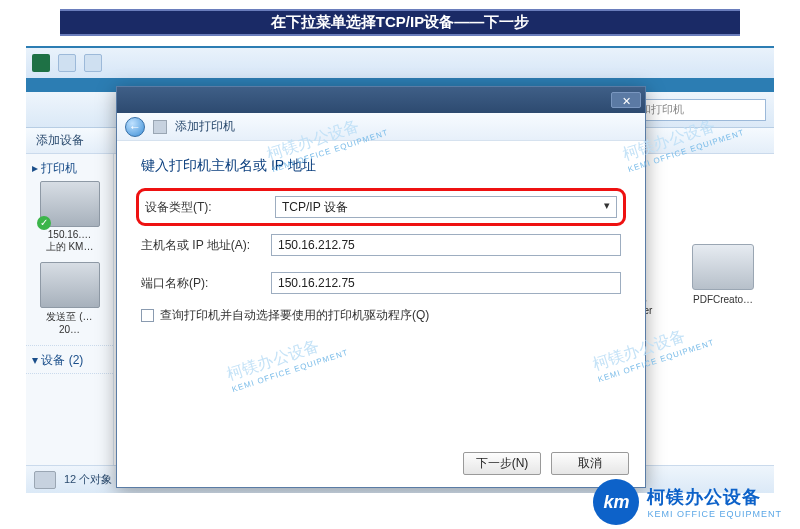  What do you see at coordinates (446, 207) in the screenshot?
I see `device-type-dropdown: TCP/IP 设备` at bounding box center [446, 207].